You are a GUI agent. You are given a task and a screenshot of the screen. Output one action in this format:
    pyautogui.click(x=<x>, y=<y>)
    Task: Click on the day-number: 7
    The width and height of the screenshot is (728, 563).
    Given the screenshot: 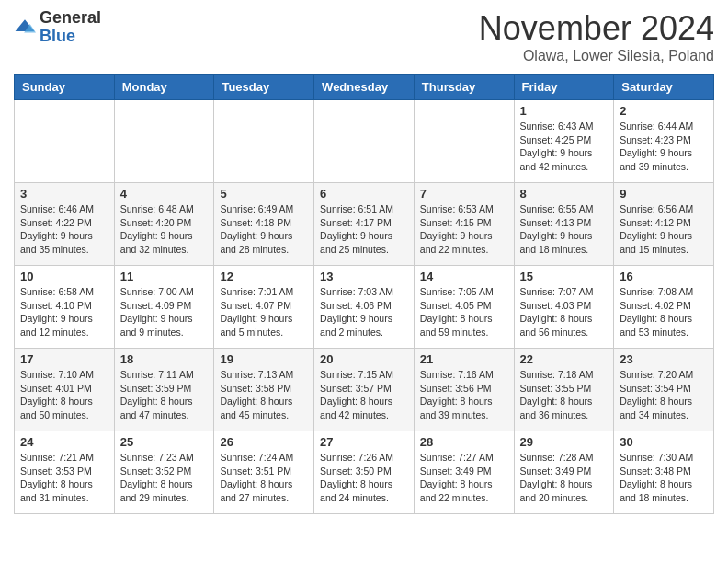 What is the action you would take?
    pyautogui.click(x=464, y=193)
    